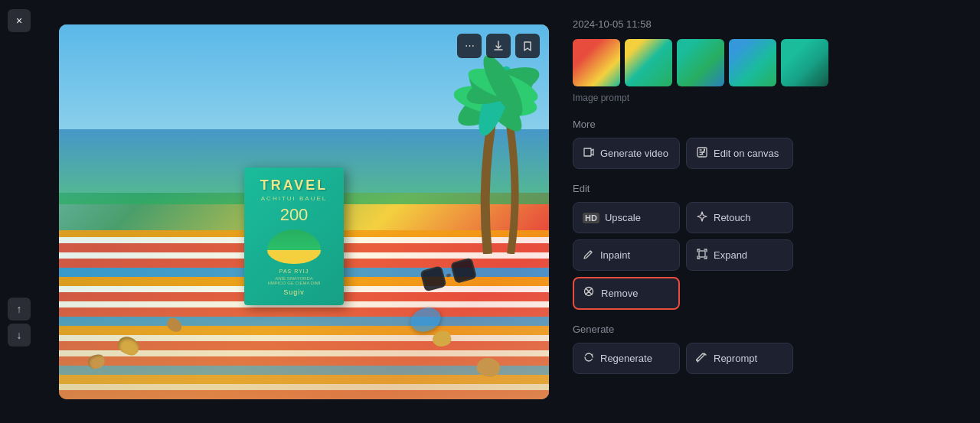 Image resolution: width=980 pixels, height=423 pixels. Describe the element at coordinates (589, 255) in the screenshot. I see `inpaint-icon` at that location.